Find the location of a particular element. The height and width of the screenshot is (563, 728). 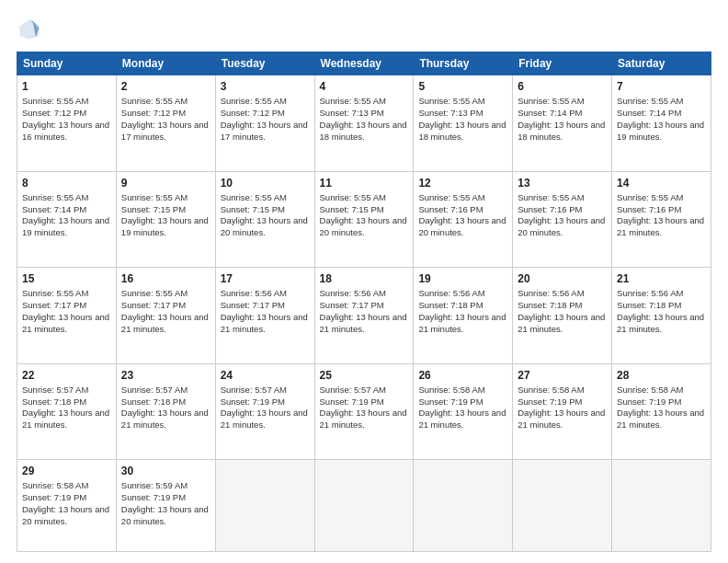

day-cell: 15Sunrise: 5:55 AMSunset: 7:17 PMDayligh… is located at coordinates (67, 316).